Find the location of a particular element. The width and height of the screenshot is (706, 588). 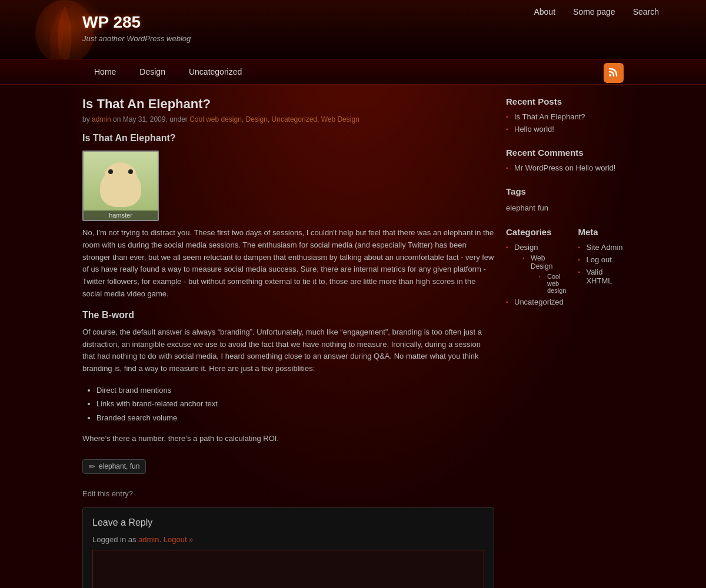

list-item: Hello world! is located at coordinates (565, 129).